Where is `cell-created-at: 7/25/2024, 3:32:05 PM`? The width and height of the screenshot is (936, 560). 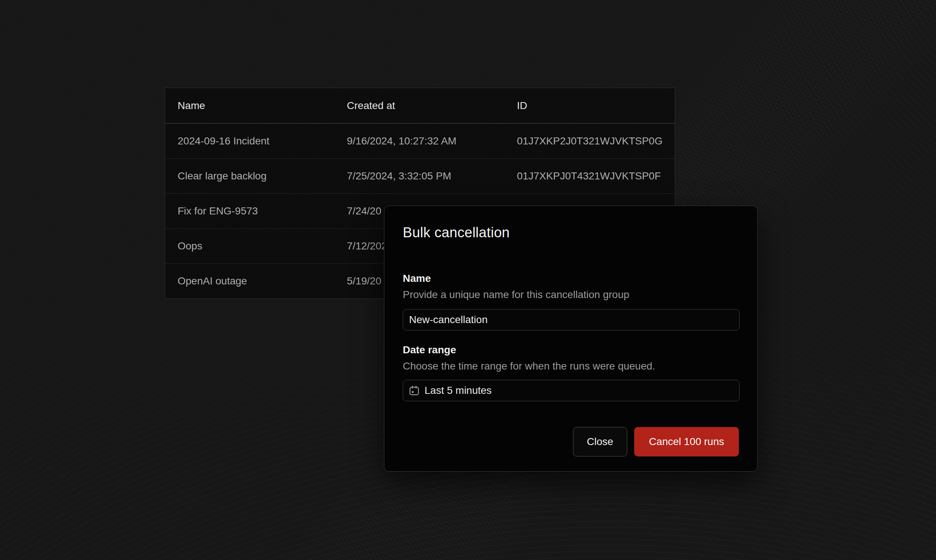 cell-created-at: 7/25/2024, 3:32:05 PM is located at coordinates (419, 176).